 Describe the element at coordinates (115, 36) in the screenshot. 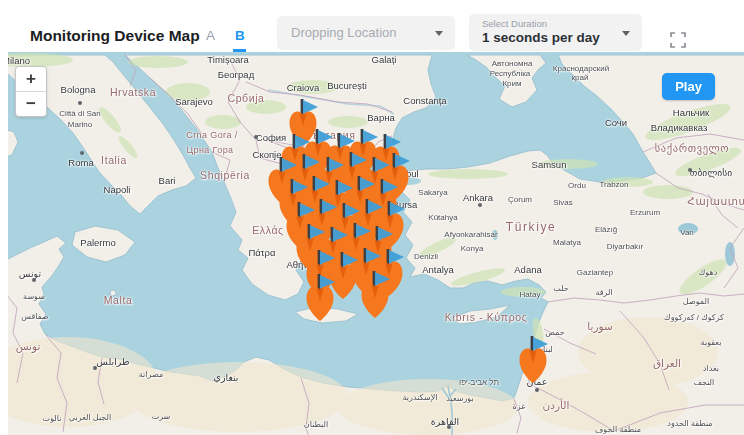

I see `page-title: Monitoring Device Map` at that location.